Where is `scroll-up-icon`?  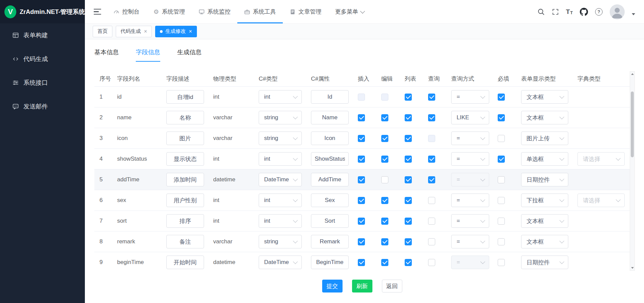 scroll-up-icon is located at coordinates (632, 74).